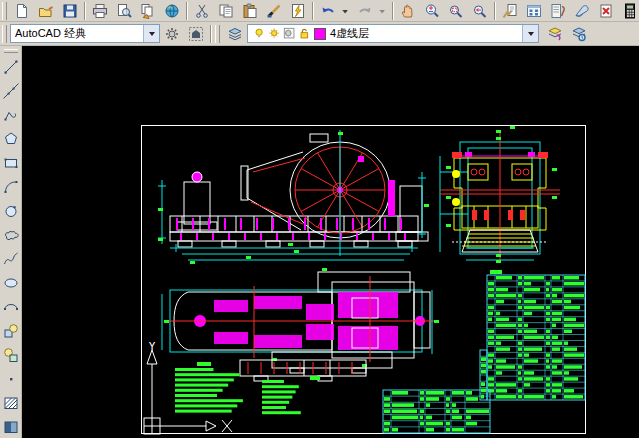 The image size is (639, 438). I want to click on make-block-icon, so click(11, 355).